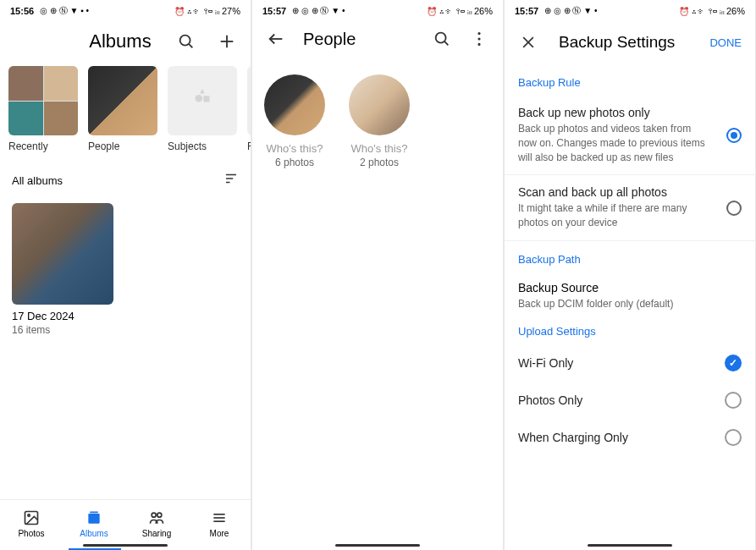 This screenshot has width=756, height=550. I want to click on more-icon, so click(479, 39).